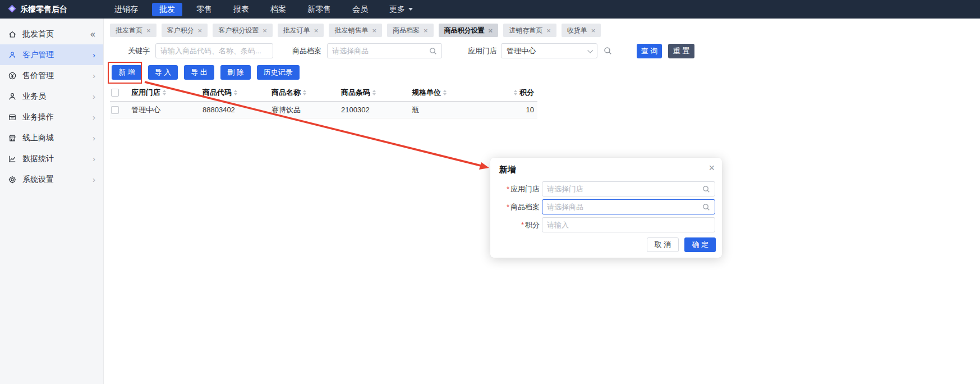 The height and width of the screenshot is (384, 980). Describe the element at coordinates (623, 189) in the screenshot. I see `dialog-store-input` at that location.